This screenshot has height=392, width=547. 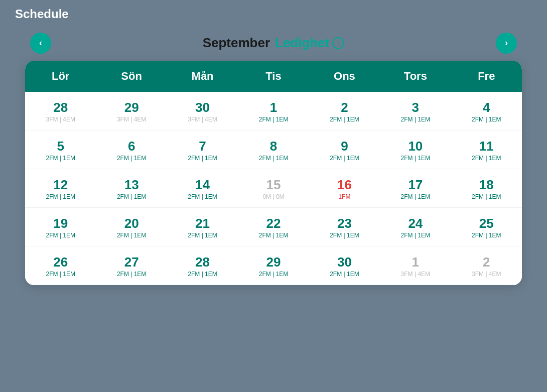 What do you see at coordinates (273, 76) in the screenshot?
I see `calendar-header-cell: Tis` at bounding box center [273, 76].